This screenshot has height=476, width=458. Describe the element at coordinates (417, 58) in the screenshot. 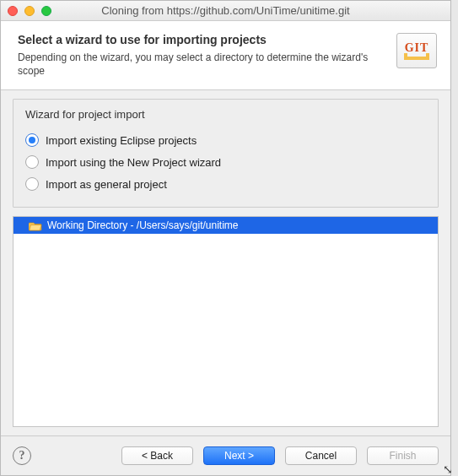

I see `git-icon-decoration` at that location.